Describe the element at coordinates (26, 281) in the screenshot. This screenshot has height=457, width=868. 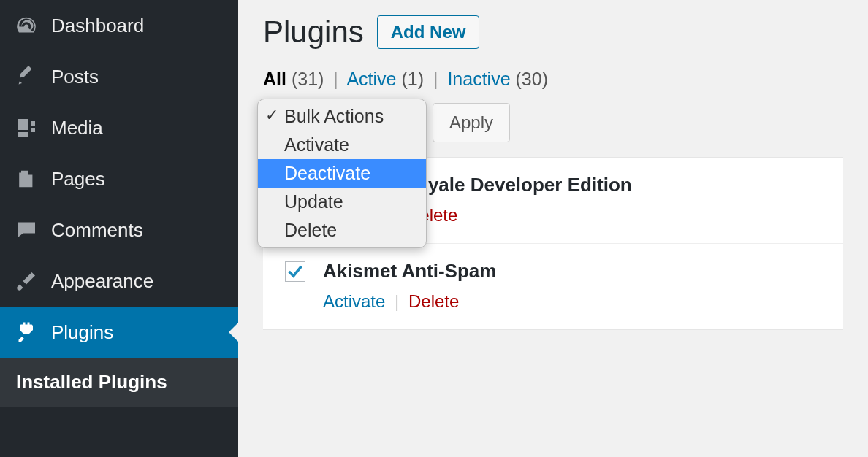
I see `brush-icon` at that location.